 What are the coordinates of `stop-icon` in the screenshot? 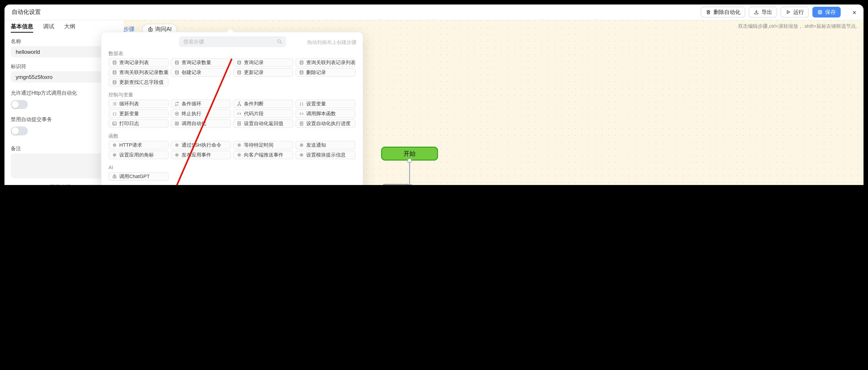 It's located at (177, 114).